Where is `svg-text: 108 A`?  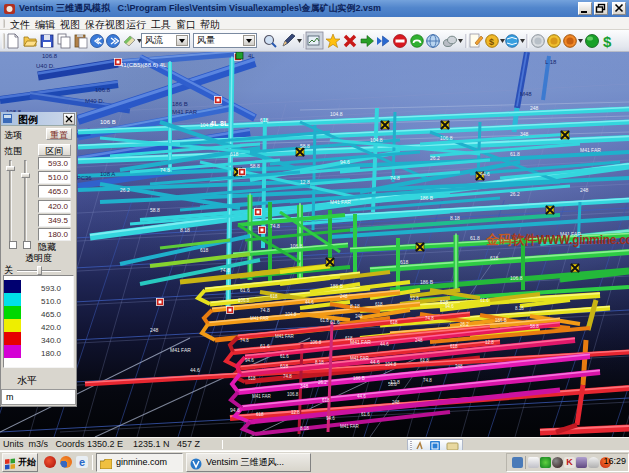 svg-text: 108 A is located at coordinates (108, 174).